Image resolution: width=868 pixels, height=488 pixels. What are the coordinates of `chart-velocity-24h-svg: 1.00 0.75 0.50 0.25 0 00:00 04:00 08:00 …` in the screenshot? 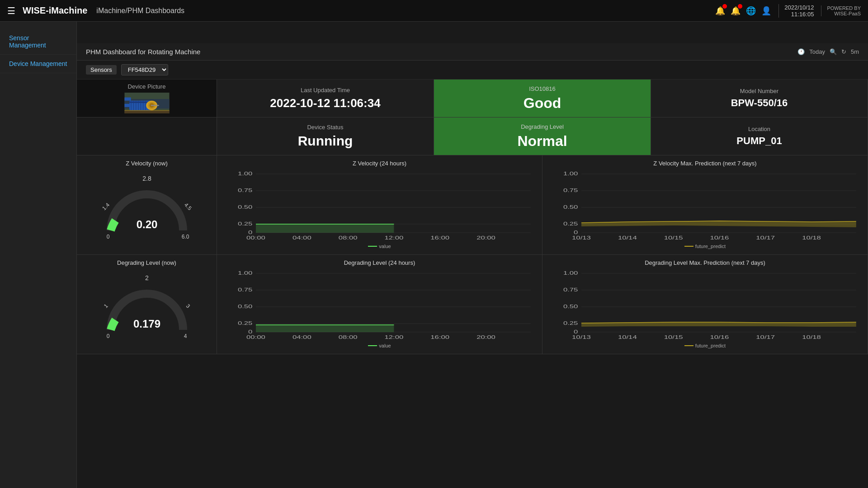 It's located at (380, 206).